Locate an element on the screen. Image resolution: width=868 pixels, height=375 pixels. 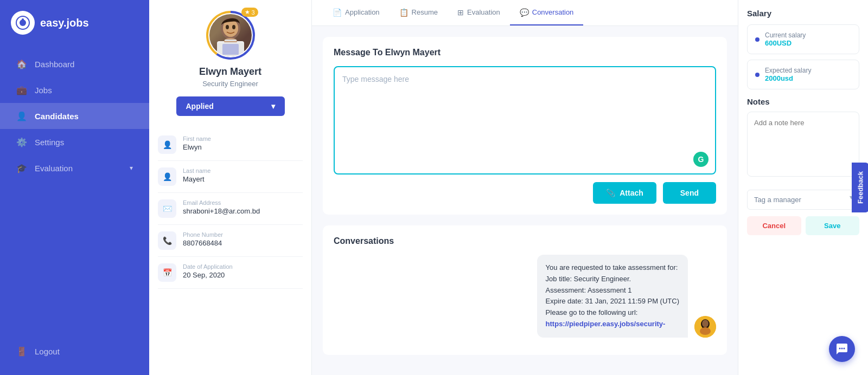
salary-dot-expected is located at coordinates (757, 75).